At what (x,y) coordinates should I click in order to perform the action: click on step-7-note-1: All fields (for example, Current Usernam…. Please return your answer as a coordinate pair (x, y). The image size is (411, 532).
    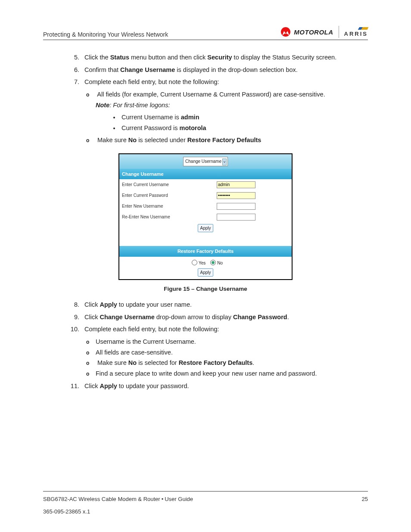
    Looking at the image, I should click on (232, 111).